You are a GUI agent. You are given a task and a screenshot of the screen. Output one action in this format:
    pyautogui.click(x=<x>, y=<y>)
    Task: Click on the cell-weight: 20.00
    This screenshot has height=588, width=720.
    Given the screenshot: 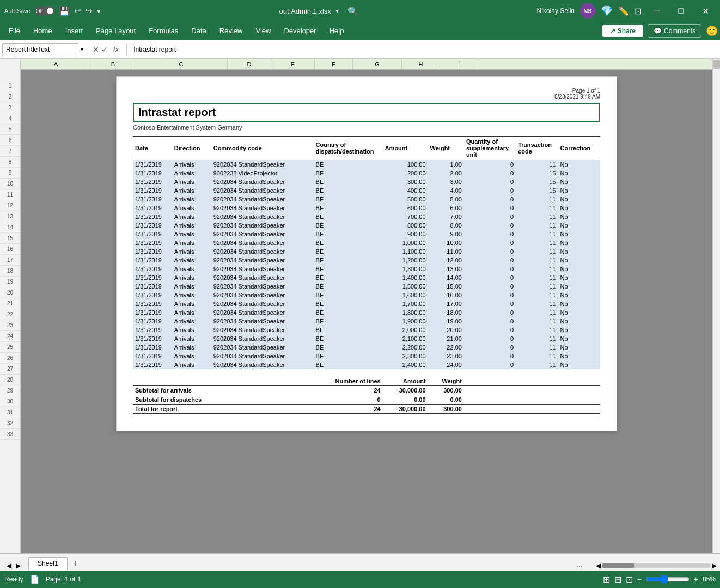 What is the action you would take?
    pyautogui.click(x=446, y=330)
    